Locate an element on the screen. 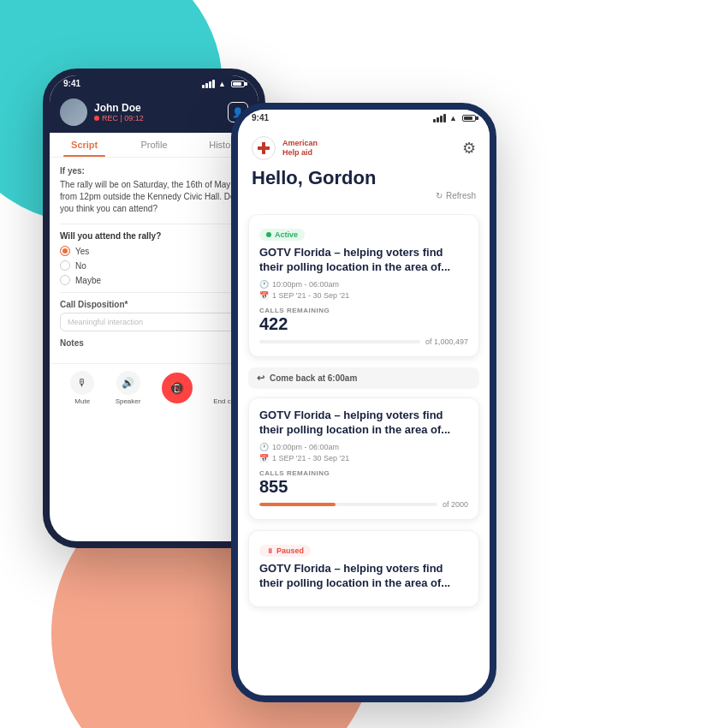 The image size is (701, 728). status-badge-paused: ⏸ Paused is located at coordinates (285, 551).